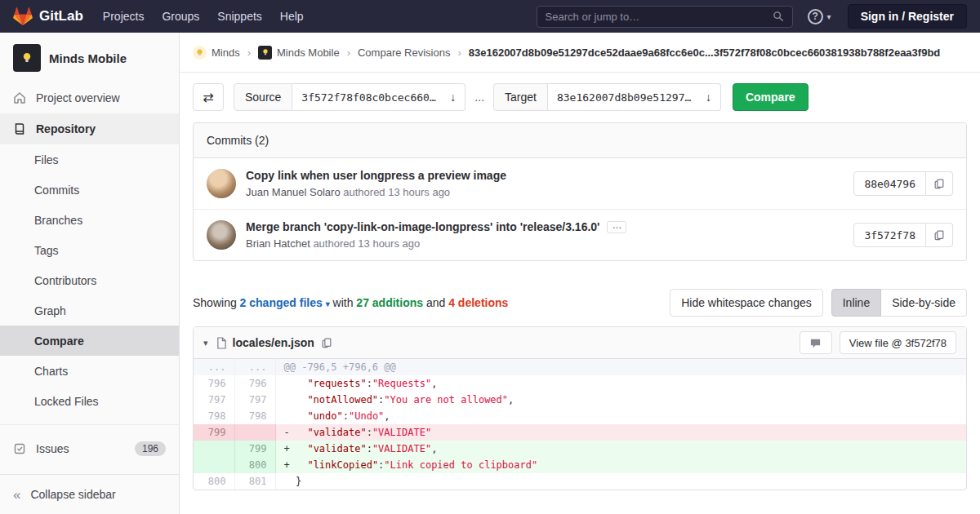 The height and width of the screenshot is (514, 980). Describe the element at coordinates (580, 367) in the screenshot. I see `diff-hunk-row: ... ... @@ -796,5 +796,6 @@` at that location.